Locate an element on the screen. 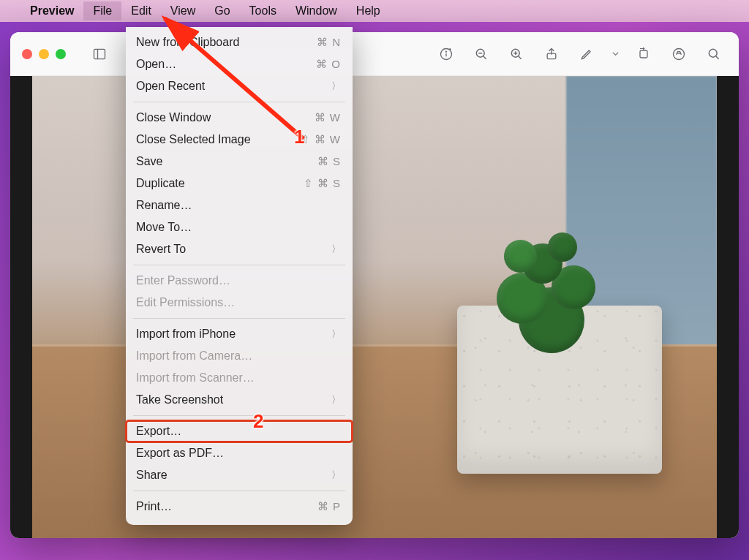  menu-item-import-from-camera: Import from Camera… is located at coordinates (239, 356).